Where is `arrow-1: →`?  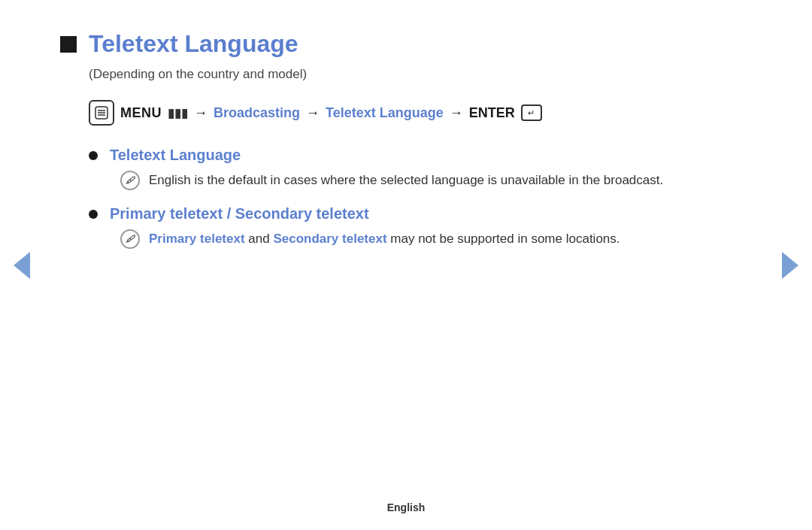
arrow-1: → is located at coordinates (201, 113).